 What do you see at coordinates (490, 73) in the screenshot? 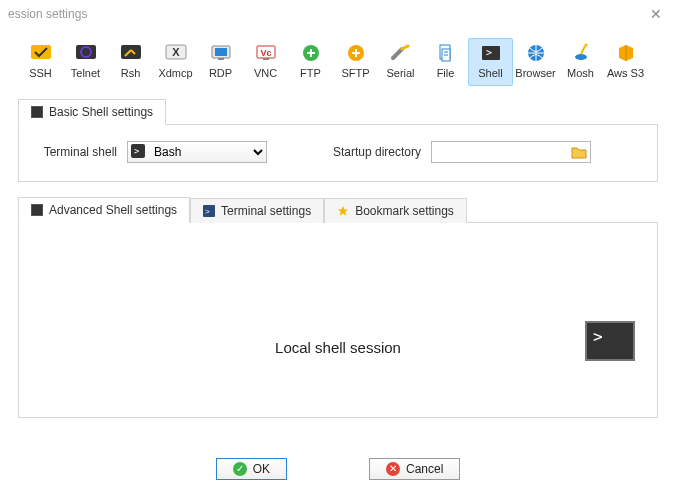
I see `session-type-label: Shell` at bounding box center [490, 73].